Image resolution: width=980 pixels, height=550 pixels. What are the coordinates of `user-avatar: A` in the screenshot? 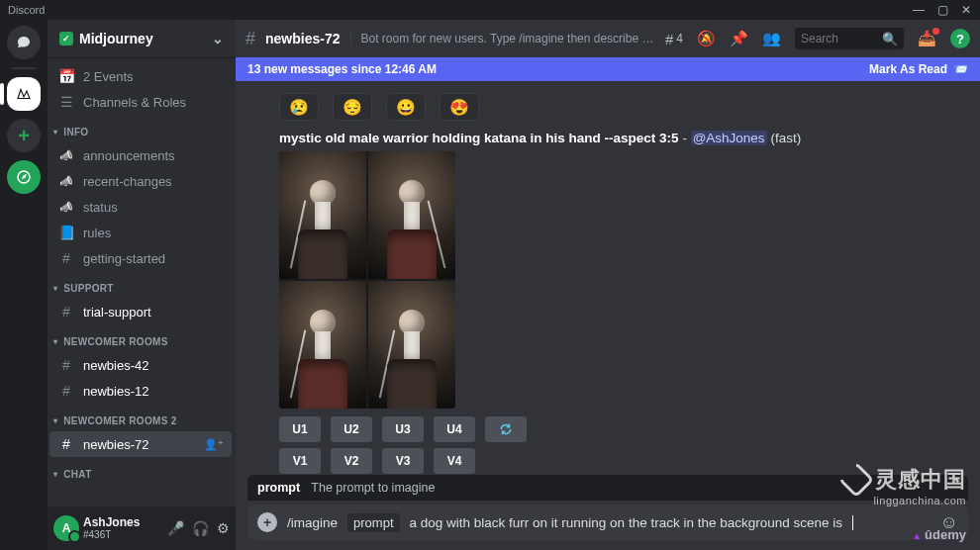 It's located at (66, 528).